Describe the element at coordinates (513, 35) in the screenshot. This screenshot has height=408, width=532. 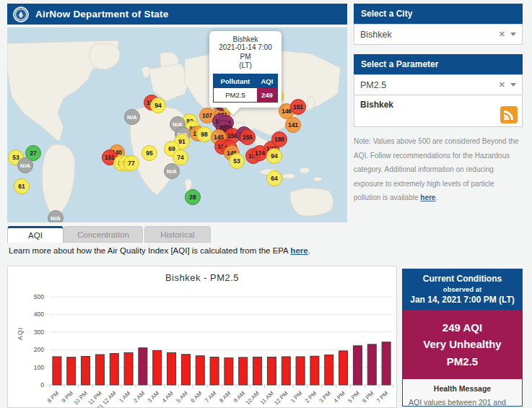
I see `city-dropdown-caret-icon` at that location.